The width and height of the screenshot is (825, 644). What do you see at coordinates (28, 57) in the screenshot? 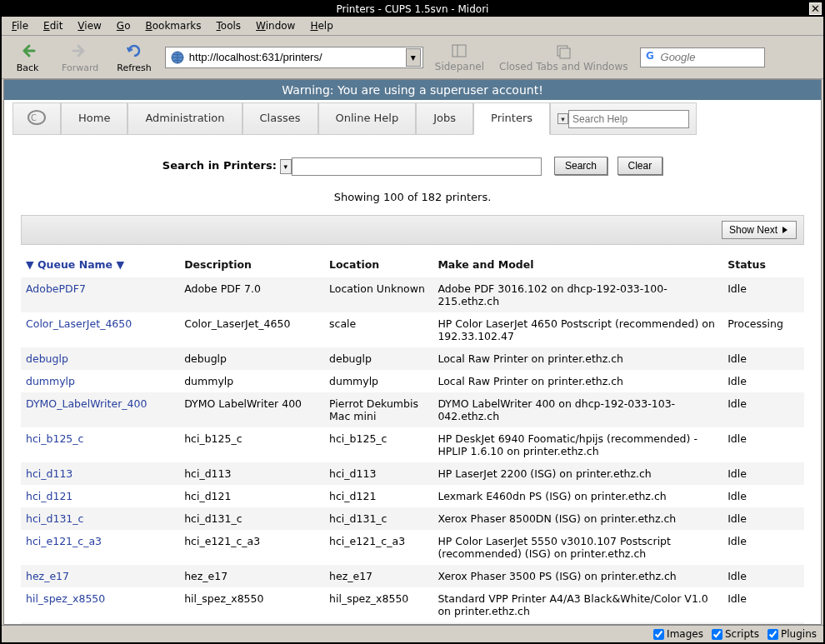
I see `back-button: Back` at bounding box center [28, 57].